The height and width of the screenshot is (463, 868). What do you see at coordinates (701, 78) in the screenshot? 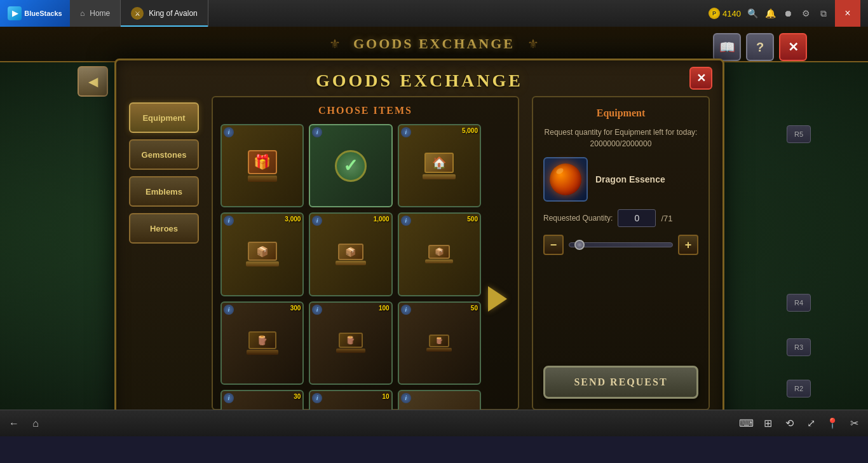
I see `dialog-close-button: ✕` at bounding box center [701, 78].